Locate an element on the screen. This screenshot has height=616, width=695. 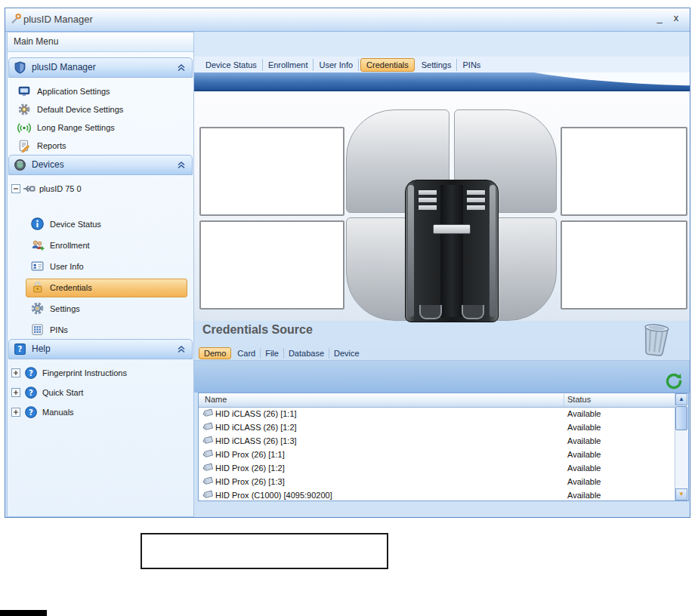
tree-node-plusid-75-0: plusID 75 0 is located at coordinates (100, 189).